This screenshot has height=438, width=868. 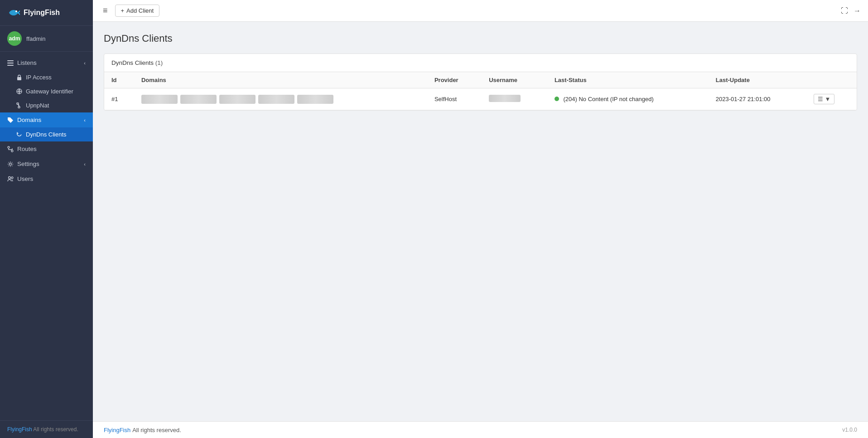 I want to click on sidebar-item-dyndns-clients: DynDns Clients, so click(x=46, y=134).